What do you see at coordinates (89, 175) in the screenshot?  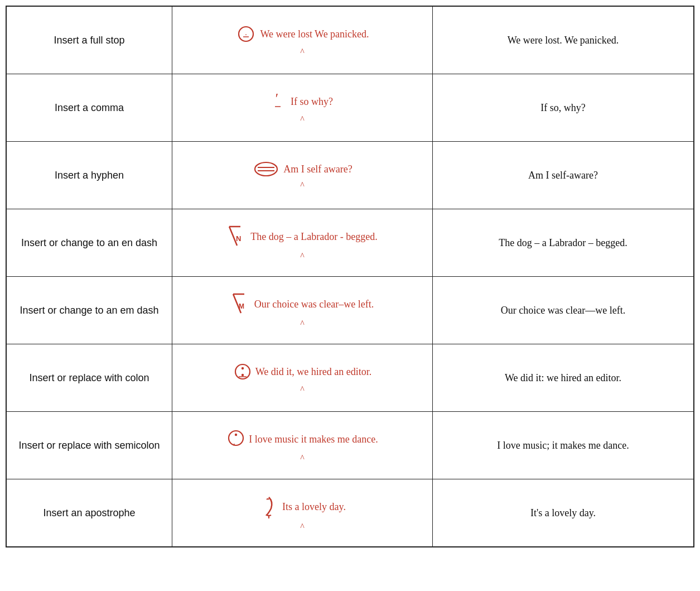 I see `label-hyphen: Insert a hyphen` at bounding box center [89, 175].